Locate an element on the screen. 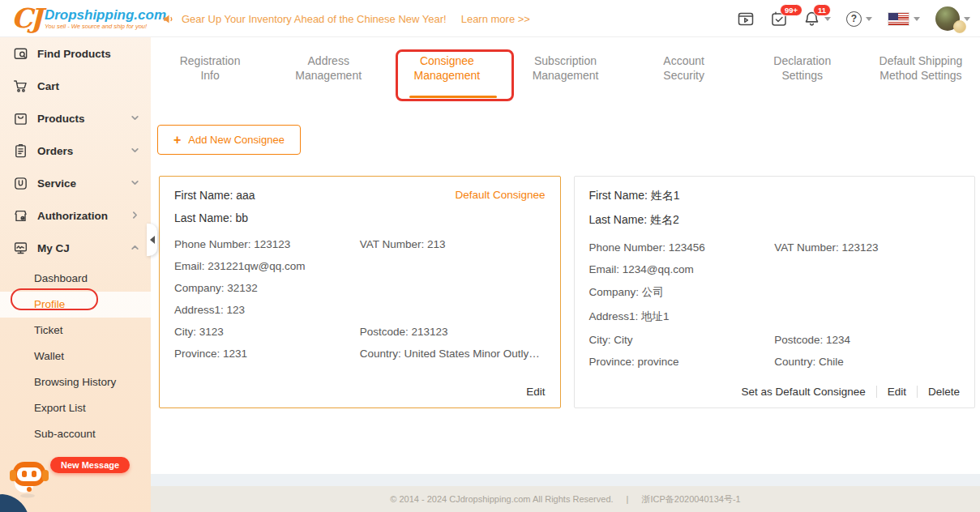 The height and width of the screenshot is (512, 980). sidebar-item-export-list: Export List is located at coordinates (75, 408).